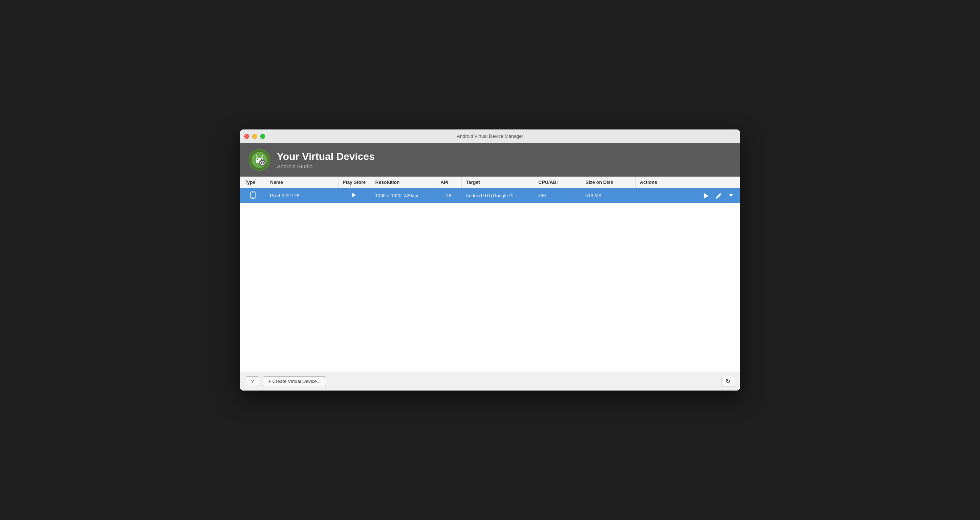 This screenshot has width=980, height=520. Describe the element at coordinates (706, 196) in the screenshot. I see `play-icon` at that location.